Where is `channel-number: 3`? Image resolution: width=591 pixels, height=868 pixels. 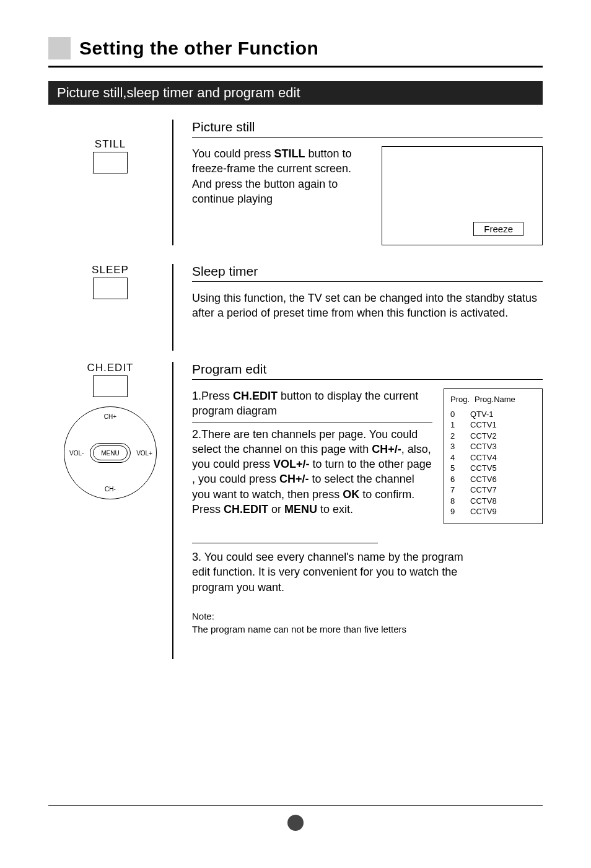
channel-number: 3 is located at coordinates (455, 447).